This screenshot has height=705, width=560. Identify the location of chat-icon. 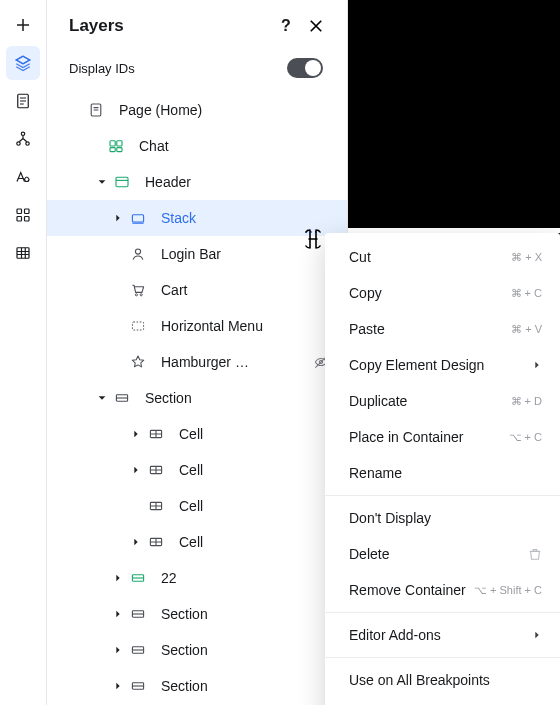
(116, 146).